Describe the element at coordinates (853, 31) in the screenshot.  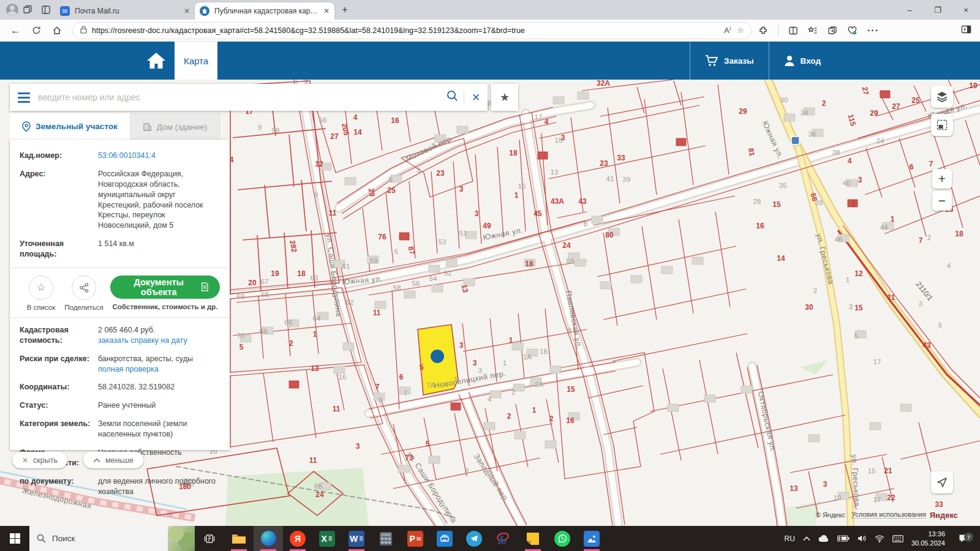
I see `browser-essentials-icon` at that location.